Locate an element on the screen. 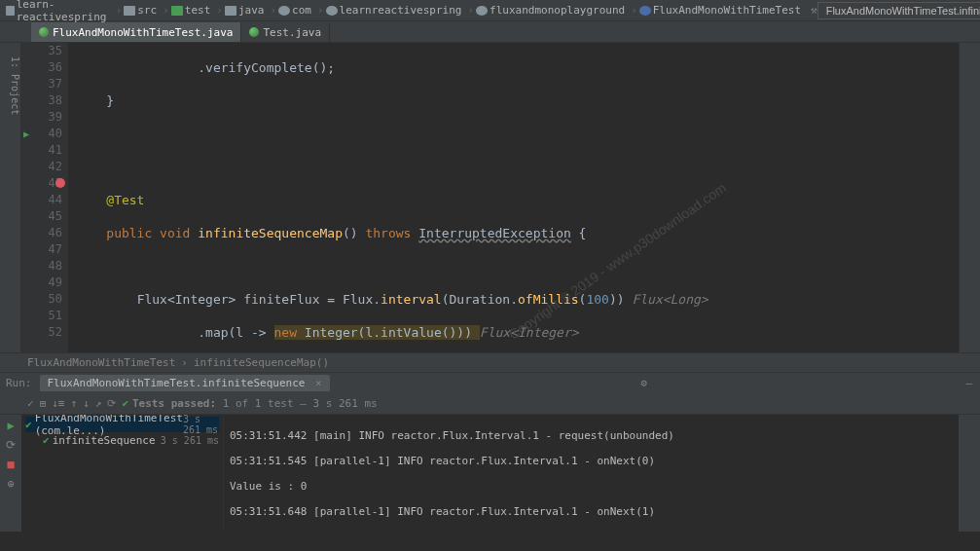 This screenshot has height=551, width=980. bc-root: learn-reactivespring is located at coordinates (63, 12).